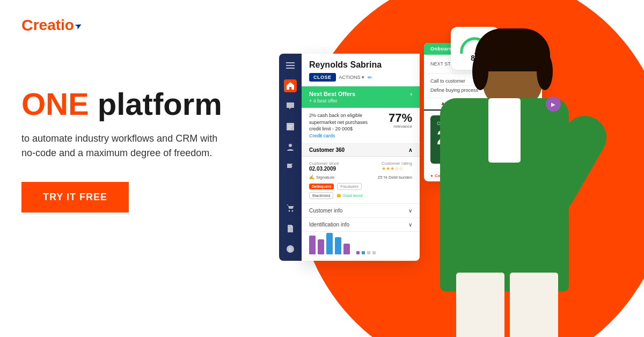 Image resolution: width=644 pixels, height=337 pixels. What do you see at coordinates (361, 70) in the screenshot?
I see `crm-header: Reynolds Sabrina CLOSE ACTIONS ▾ ✏` at bounding box center [361, 70].